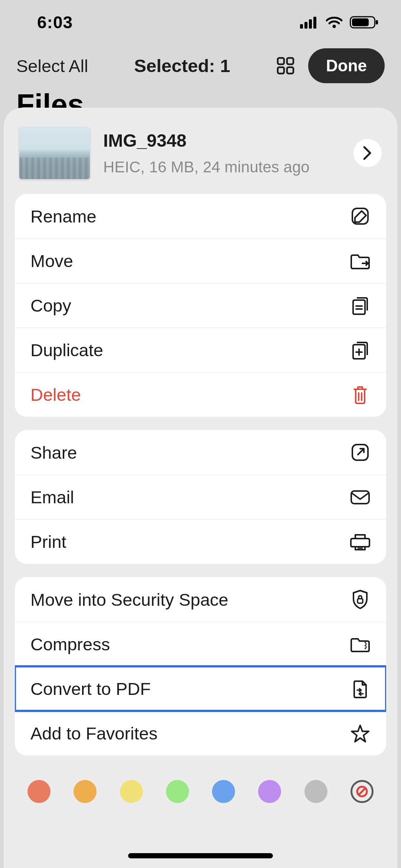  I want to click on done-button: Done, so click(346, 66).